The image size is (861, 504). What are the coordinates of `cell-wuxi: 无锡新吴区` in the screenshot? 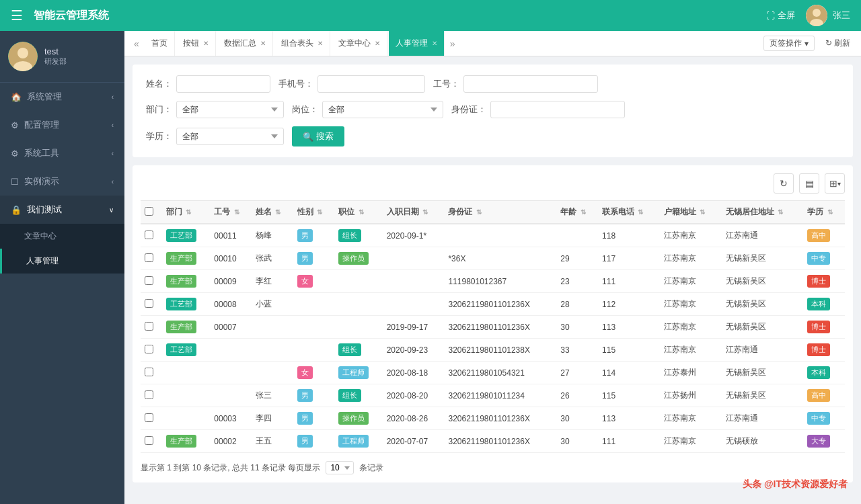 It's located at (763, 304).